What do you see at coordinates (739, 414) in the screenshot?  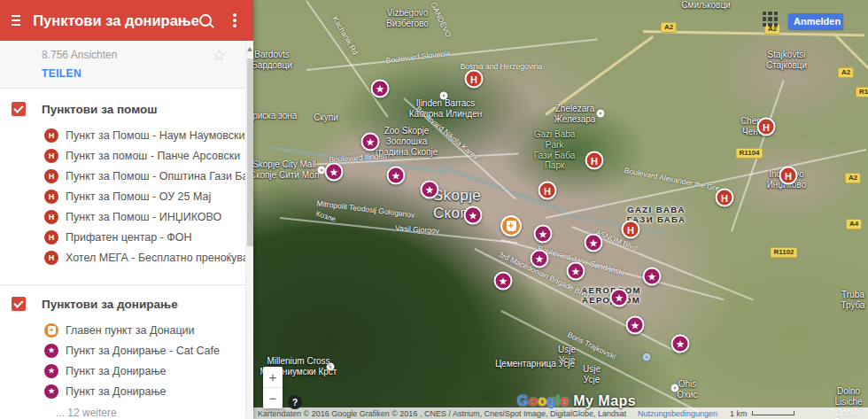 I see `scale-label: 1 km` at bounding box center [739, 414].